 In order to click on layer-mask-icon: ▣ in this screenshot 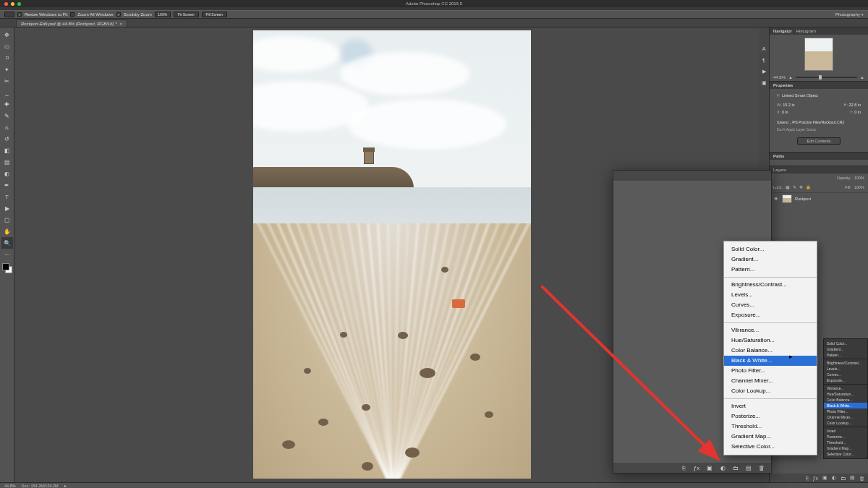, I will do `click(710, 468)`.